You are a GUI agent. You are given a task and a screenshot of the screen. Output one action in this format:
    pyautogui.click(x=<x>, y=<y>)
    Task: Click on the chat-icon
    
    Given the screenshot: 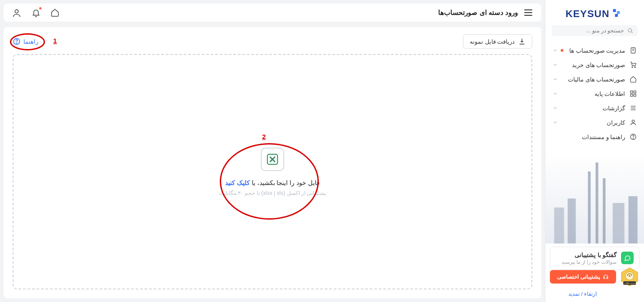 What is the action you would take?
    pyautogui.click(x=627, y=258)
    